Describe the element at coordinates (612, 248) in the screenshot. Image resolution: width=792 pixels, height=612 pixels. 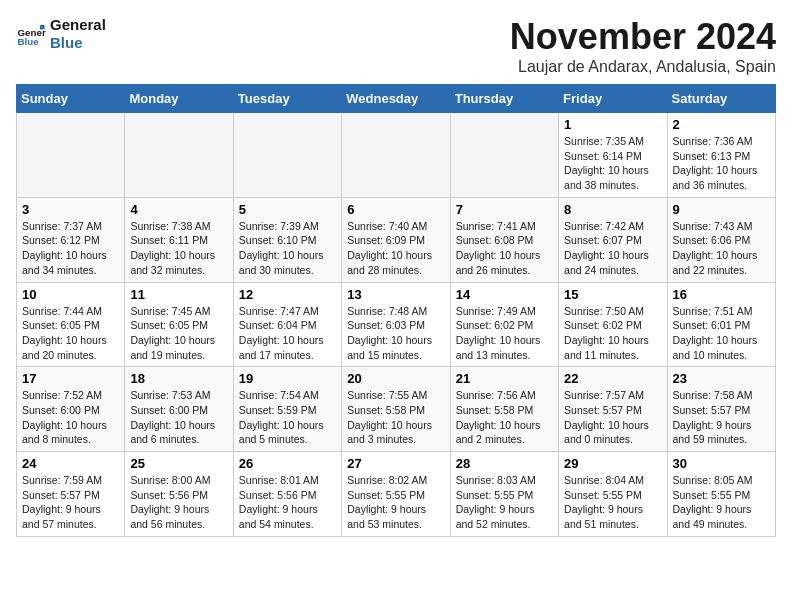
I see `day-info: Sunrise: 7:42 AM Sunset: 6:07 PM Dayligh…` at that location.